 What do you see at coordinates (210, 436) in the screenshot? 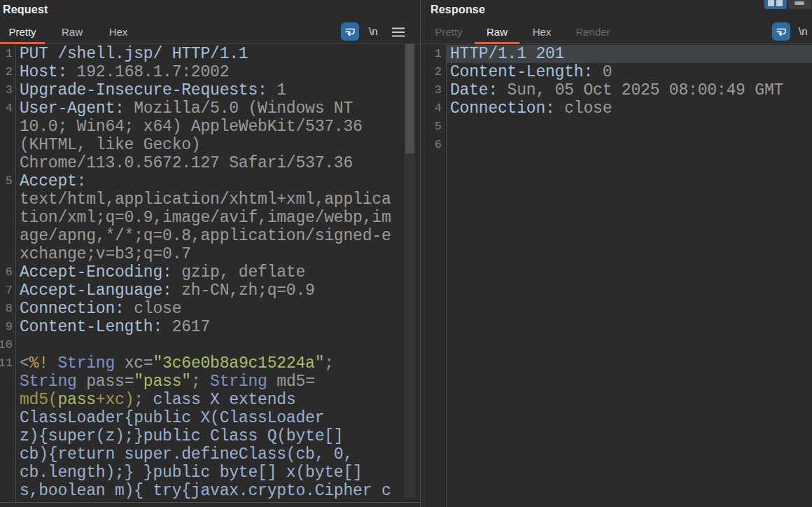
I see `code-text: z){super(z);}public Class Q(byte[]` at bounding box center [210, 436].